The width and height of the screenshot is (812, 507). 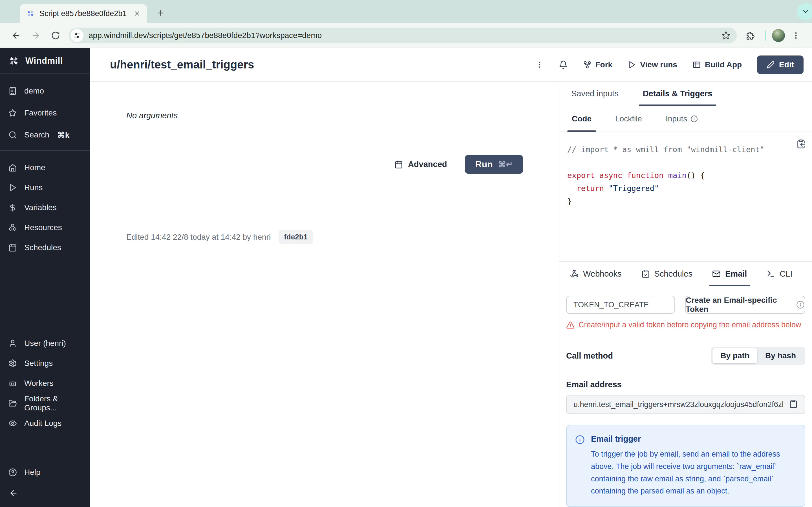 I want to click on build-app-label: Build App, so click(x=723, y=65).